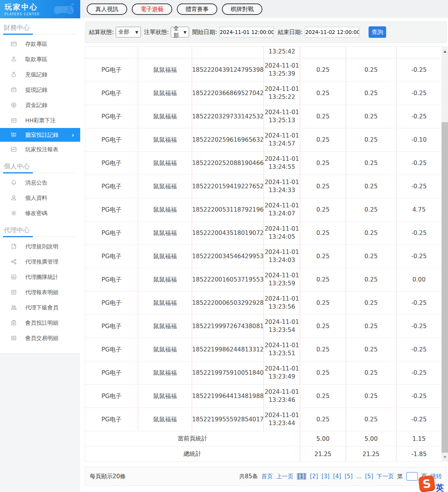 This screenshot has width=448, height=492. I want to click on end-date-input, so click(332, 32).